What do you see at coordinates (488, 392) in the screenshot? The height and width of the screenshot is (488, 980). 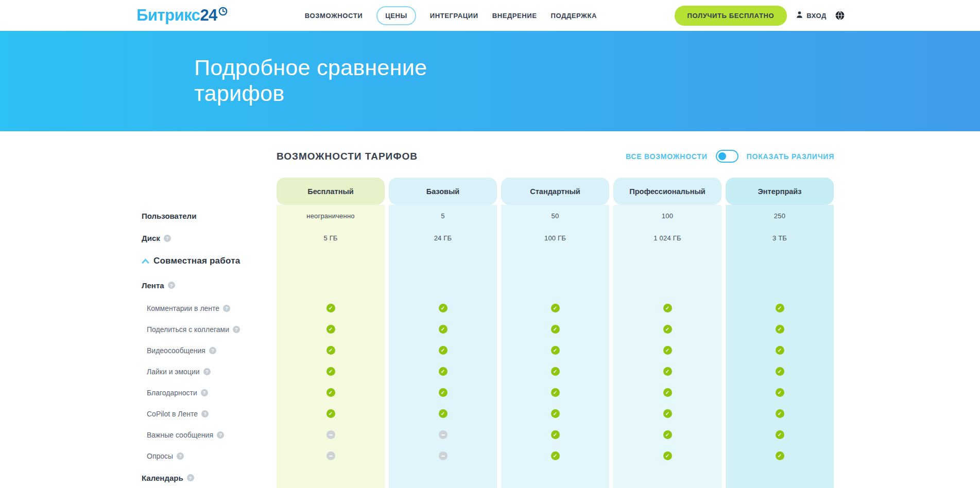 I see `feature-row: Благодарности?✓✓✓✓✓` at bounding box center [488, 392].